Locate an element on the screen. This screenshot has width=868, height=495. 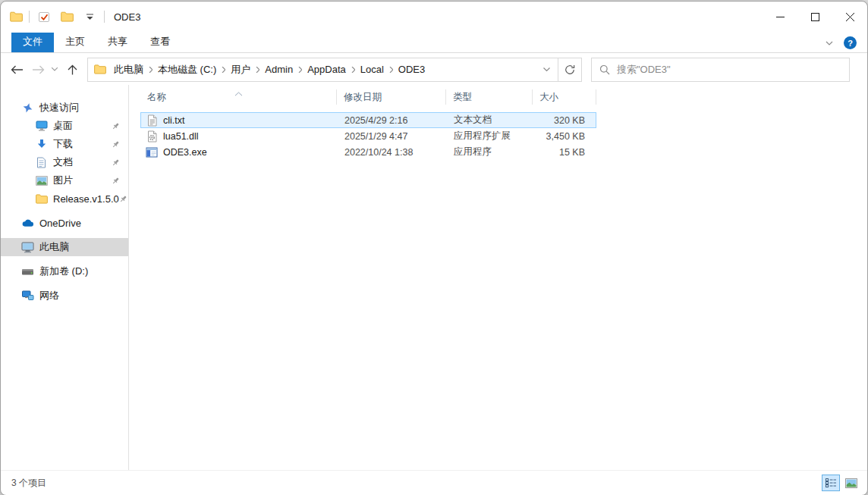
search-input is located at coordinates (732, 70).